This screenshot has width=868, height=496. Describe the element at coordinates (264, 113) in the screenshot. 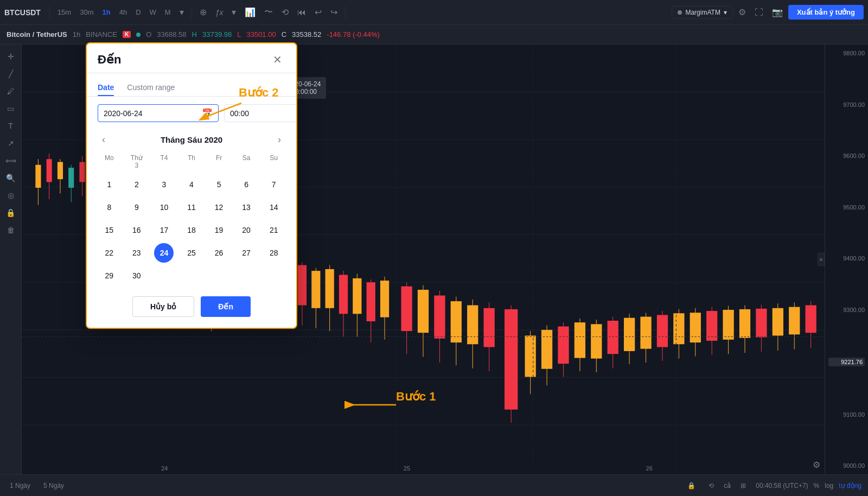

I see `time-input` at that location.